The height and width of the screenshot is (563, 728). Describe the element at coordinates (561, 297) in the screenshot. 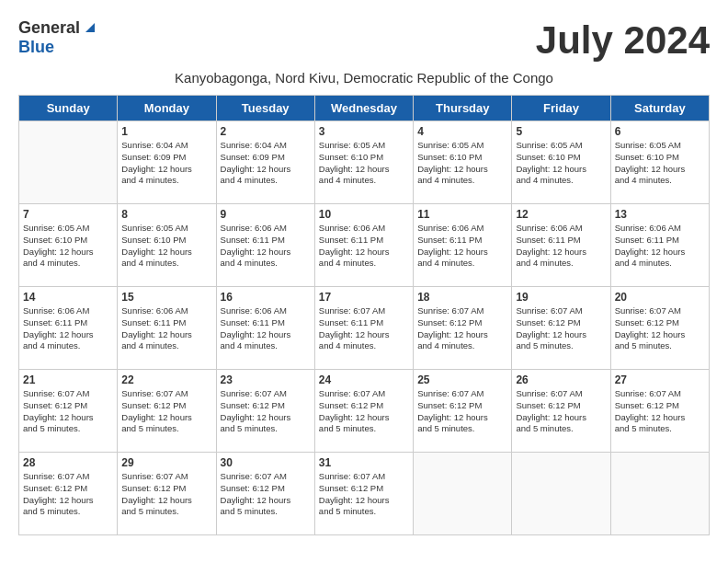

I see `day-number: 19` at that location.